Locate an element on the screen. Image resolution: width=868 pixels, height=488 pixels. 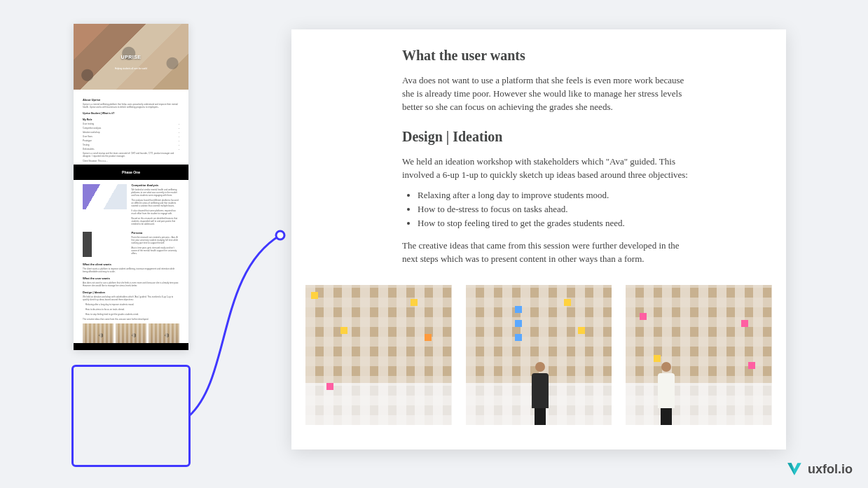
zoom-highlight-box is located at coordinates (131, 416).